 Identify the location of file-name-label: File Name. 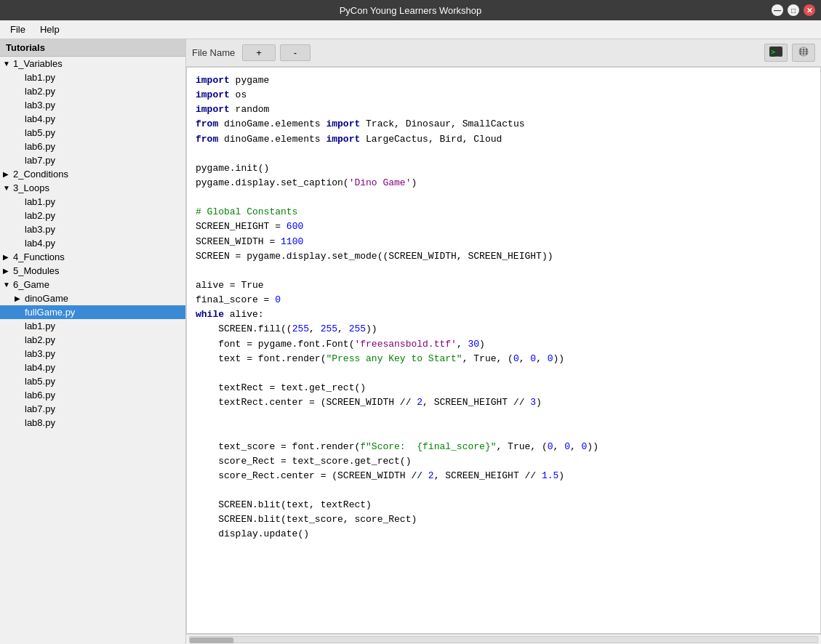
(214, 52).